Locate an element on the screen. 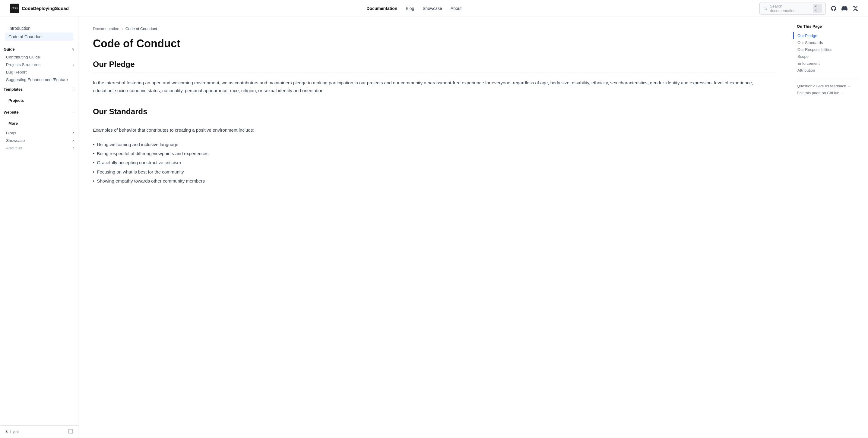 The width and height of the screenshot is (868, 438). breadcrumb-home: Documentation is located at coordinates (106, 29).